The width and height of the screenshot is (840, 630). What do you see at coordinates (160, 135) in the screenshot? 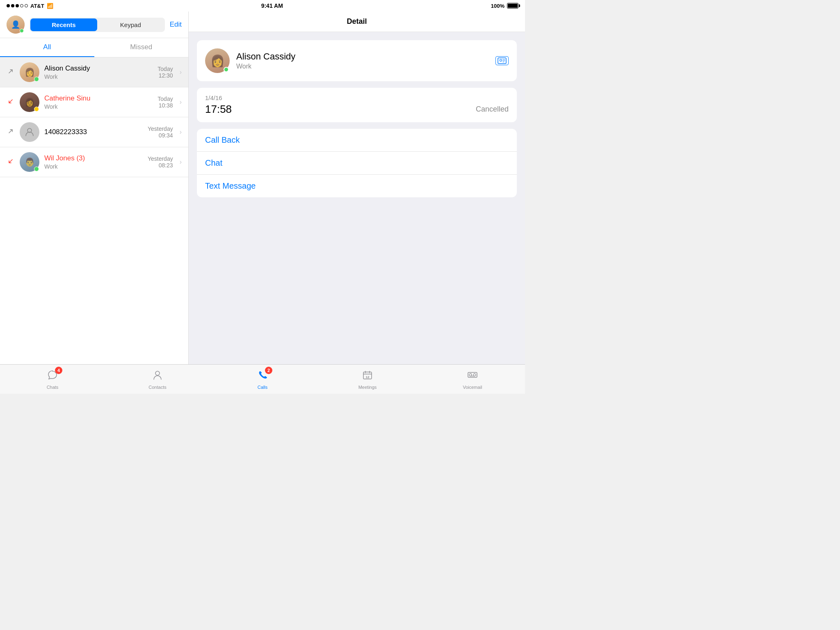
I see `call-time-value-number: 09:34` at bounding box center [160, 135].